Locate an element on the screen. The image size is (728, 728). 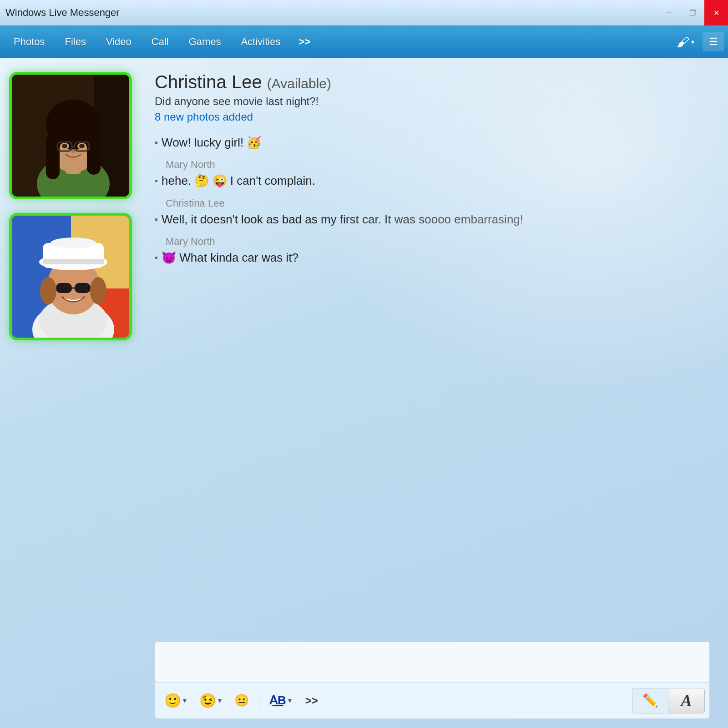
contact-name: Christina Lee is located at coordinates (208, 82).